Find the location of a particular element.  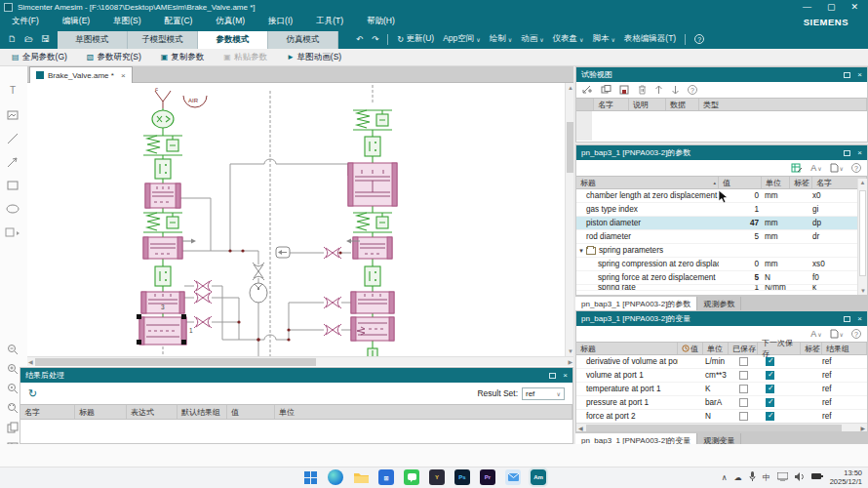

rectangle-tool-icon is located at coordinates (13, 185).